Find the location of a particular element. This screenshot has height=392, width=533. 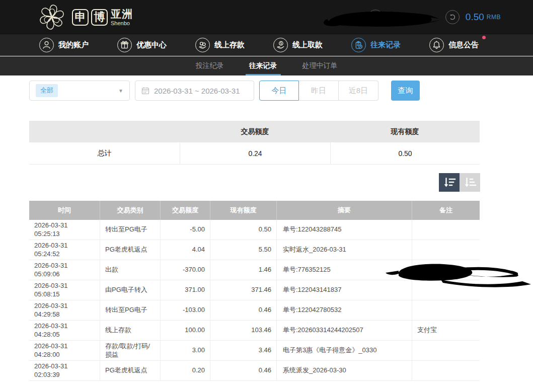

summary-total-label: 总计 is located at coordinates (105, 153).